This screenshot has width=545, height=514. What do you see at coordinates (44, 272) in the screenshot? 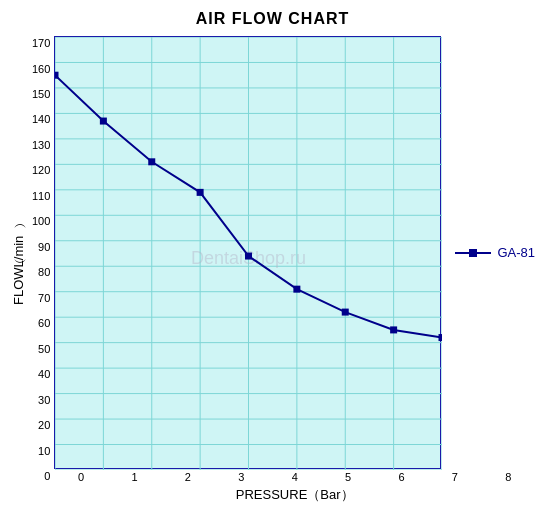
I see `y-tick-label: 80` at bounding box center [44, 272].